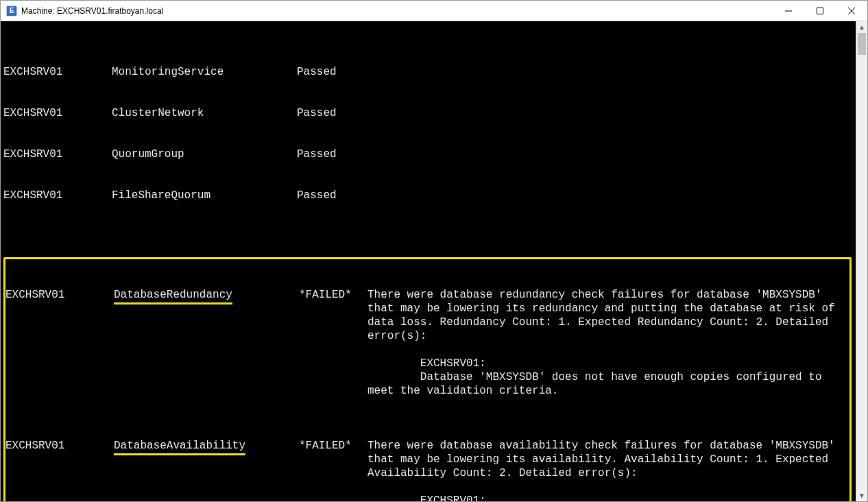 This screenshot has width=868, height=502. I want to click on app-icon, so click(12, 11).